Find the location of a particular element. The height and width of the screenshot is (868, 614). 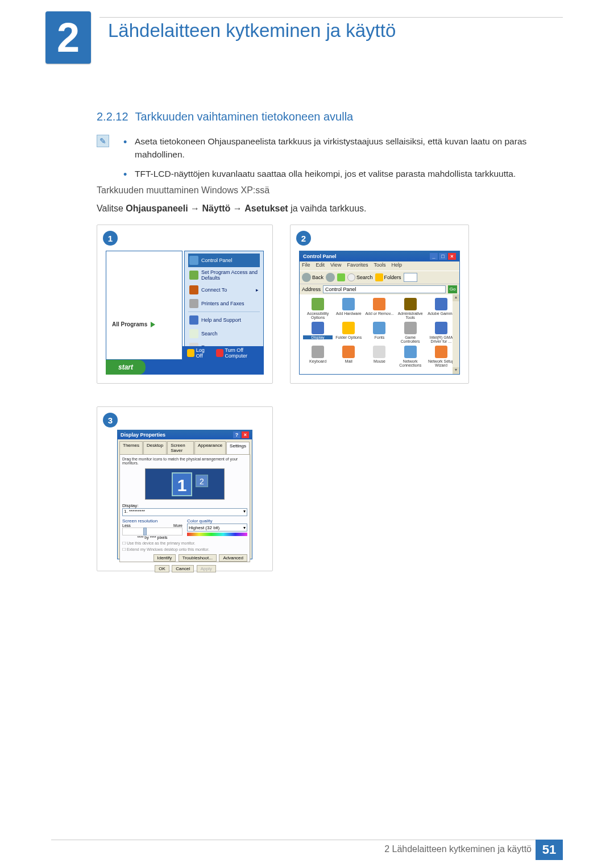

toolbar: Back Search Folders is located at coordinates (380, 277).